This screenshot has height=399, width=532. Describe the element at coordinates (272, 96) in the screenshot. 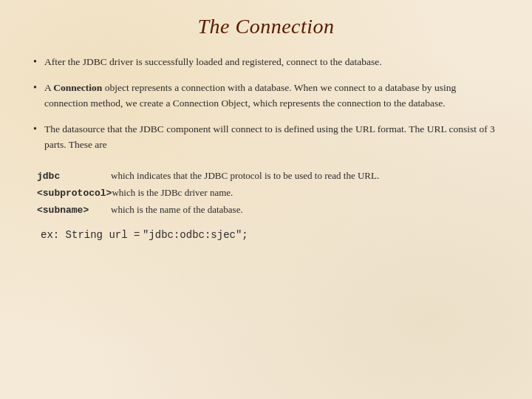

I see `bullet-text-2: A Connection object represents a connect…` at that location.